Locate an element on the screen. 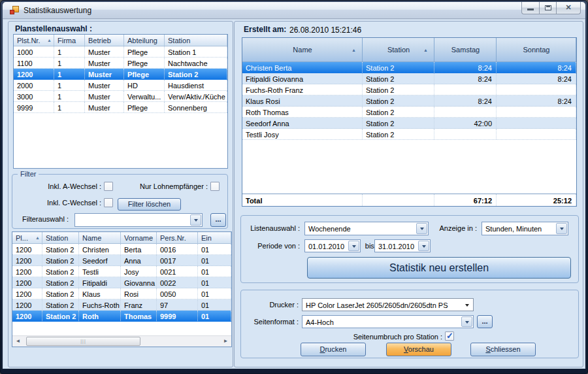 The width and height of the screenshot is (588, 374). listenauswahl-combobox: Wochenende is located at coordinates (367, 229).